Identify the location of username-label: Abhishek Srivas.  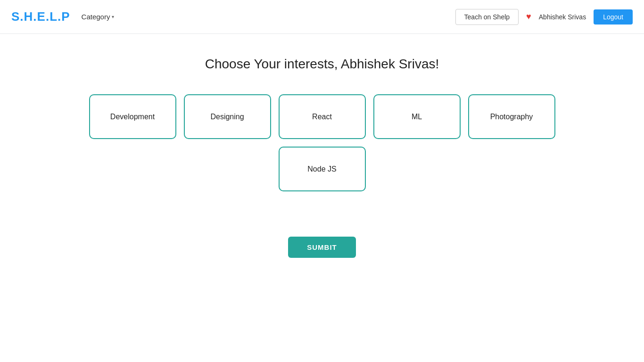
(562, 17).